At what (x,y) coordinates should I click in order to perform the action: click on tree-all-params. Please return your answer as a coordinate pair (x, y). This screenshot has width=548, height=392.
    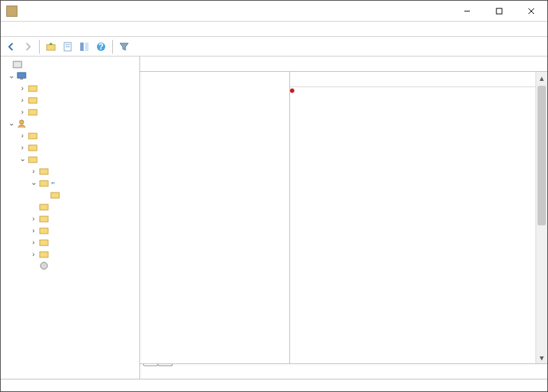
    Looking at the image, I should click on (70, 265).